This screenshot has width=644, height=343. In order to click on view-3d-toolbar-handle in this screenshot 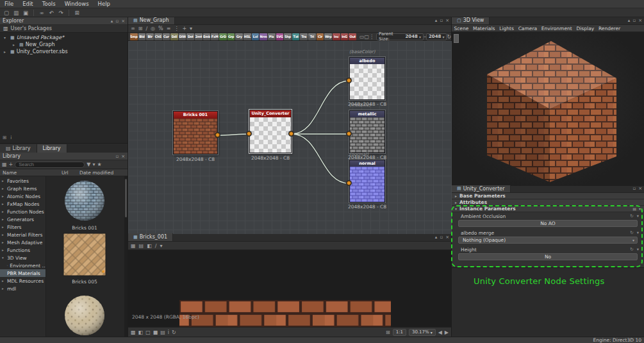, I will do `click(456, 38)`.